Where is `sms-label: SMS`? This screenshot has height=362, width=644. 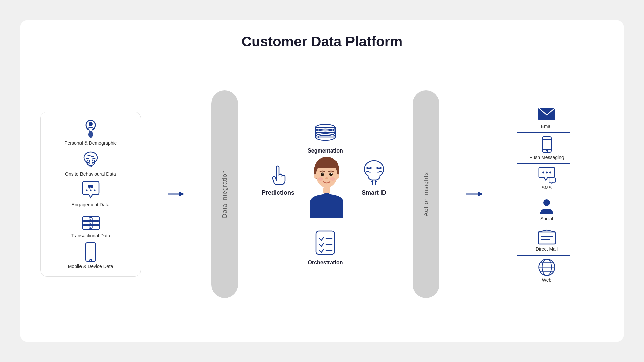 sms-label: SMS is located at coordinates (547, 188).